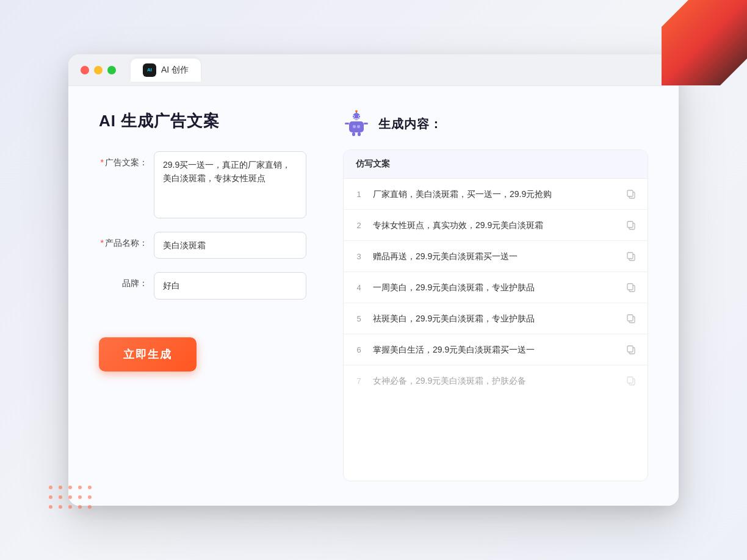 The image size is (747, 560). I want to click on product-name-group: *产品名称：, so click(203, 245).